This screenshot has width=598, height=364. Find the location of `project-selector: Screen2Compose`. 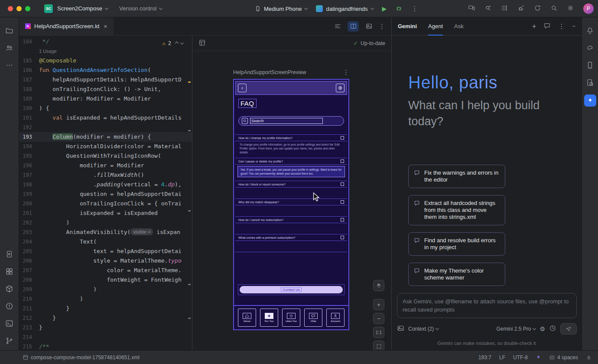

project-selector: Screen2Compose is located at coordinates (82, 9).